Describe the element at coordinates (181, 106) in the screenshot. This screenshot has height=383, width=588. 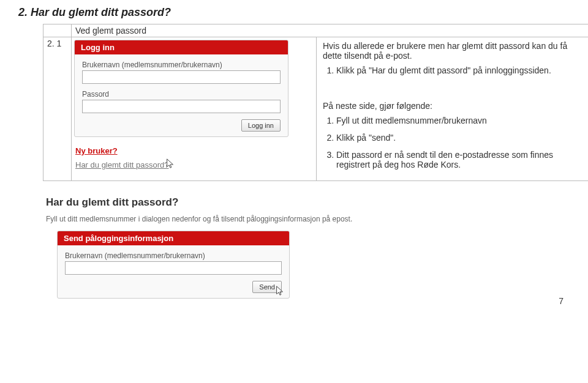
I see `password-input` at that location.